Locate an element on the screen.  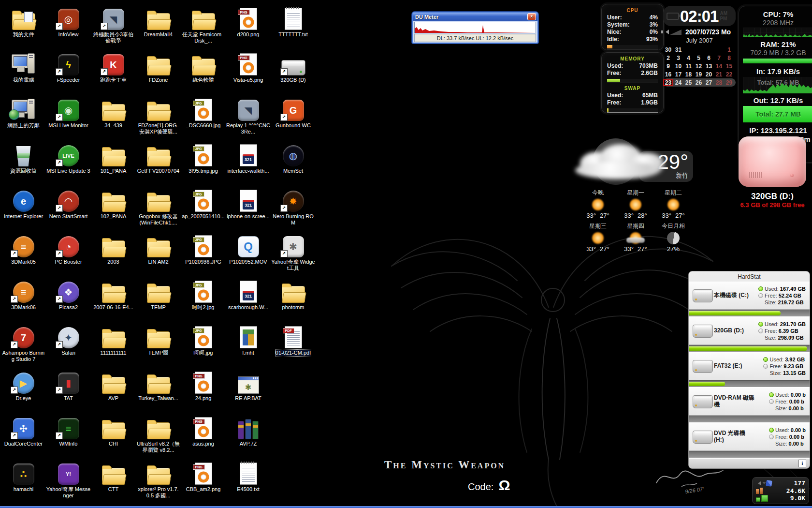
calendar-day: 20 is located at coordinates (709, 75).